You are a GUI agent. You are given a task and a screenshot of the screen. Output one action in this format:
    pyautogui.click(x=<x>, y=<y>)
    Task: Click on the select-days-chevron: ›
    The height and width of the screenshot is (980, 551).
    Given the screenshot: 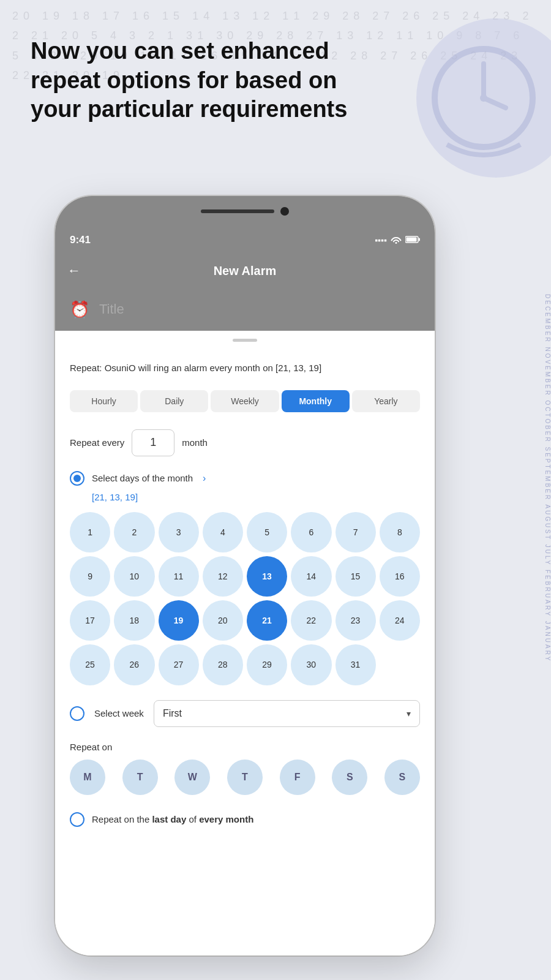 What is the action you would take?
    pyautogui.click(x=204, y=478)
    